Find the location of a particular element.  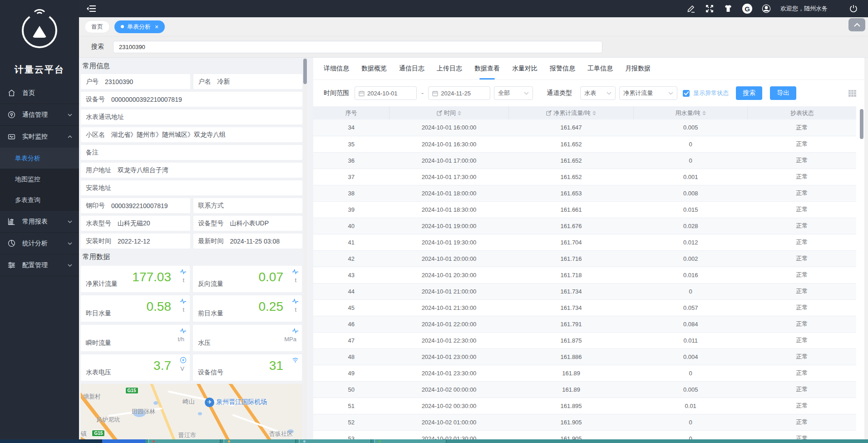

tab-home: 首页 is located at coordinates (97, 27).